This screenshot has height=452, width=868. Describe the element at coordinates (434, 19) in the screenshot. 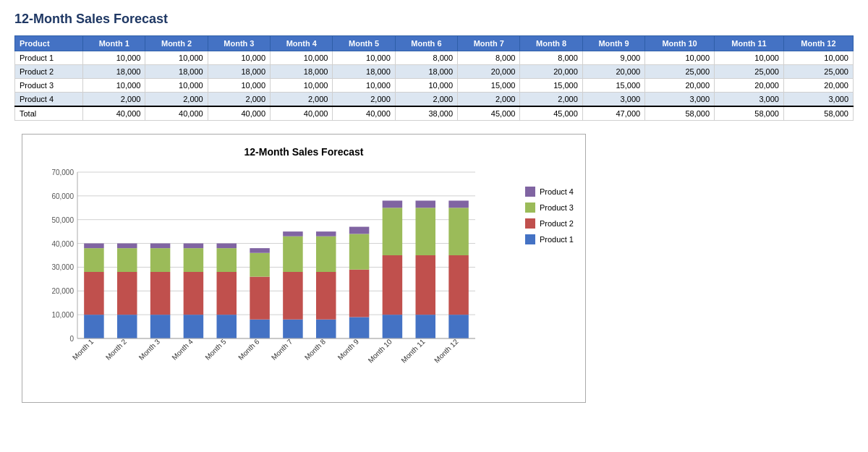

I see `page-title: 12-Month Sales Forecast` at that location.